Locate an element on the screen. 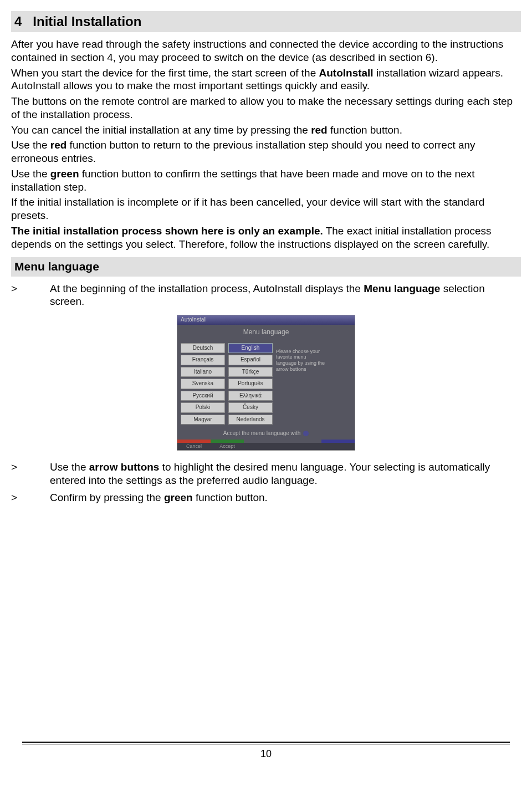 This screenshot has width=532, height=812. text-run: You can cancel the initial installation … is located at coordinates (161, 130).